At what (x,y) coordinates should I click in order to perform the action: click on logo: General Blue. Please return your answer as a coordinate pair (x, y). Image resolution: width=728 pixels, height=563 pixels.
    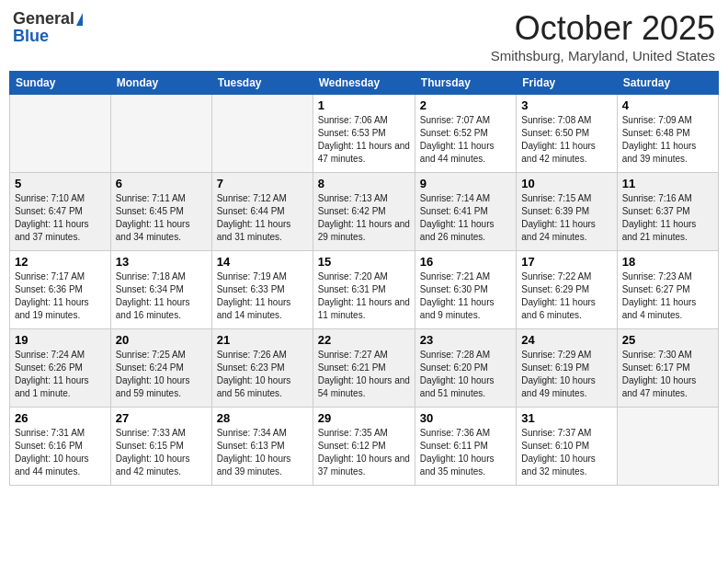
    Looking at the image, I should click on (48, 28).